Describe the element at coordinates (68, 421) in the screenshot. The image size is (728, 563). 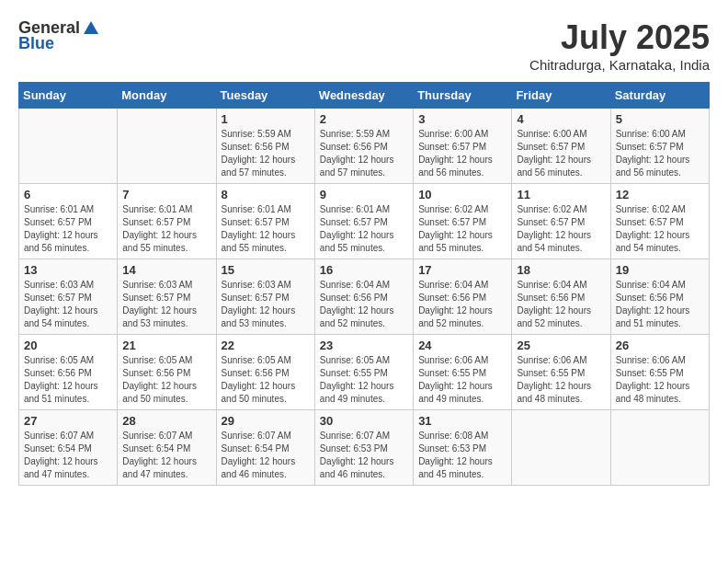
I see `day-number: 27` at that location.